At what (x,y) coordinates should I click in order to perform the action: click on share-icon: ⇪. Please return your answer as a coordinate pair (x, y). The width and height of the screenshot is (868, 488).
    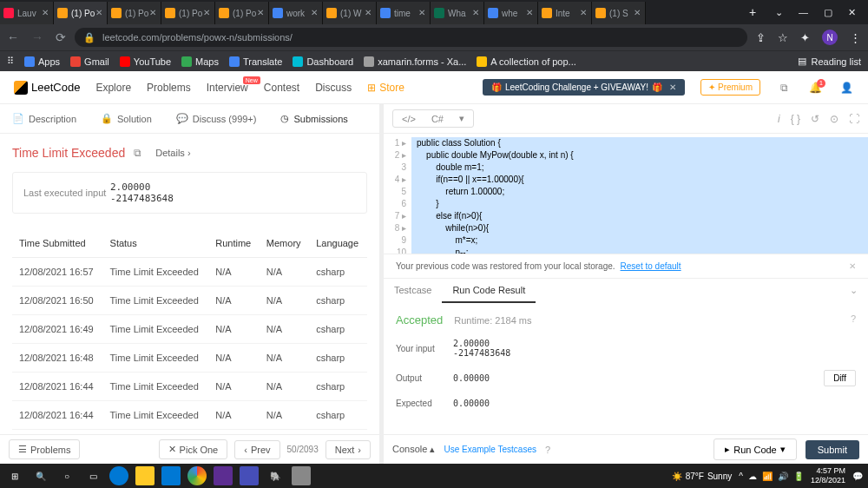
    Looking at the image, I should click on (760, 38).